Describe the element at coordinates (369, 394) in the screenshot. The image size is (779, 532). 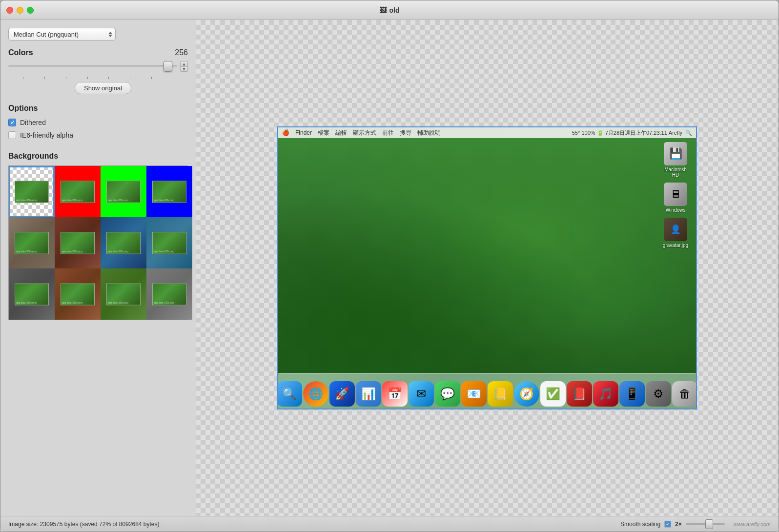
I see `dock-dashboard-icon: 📊` at that location.